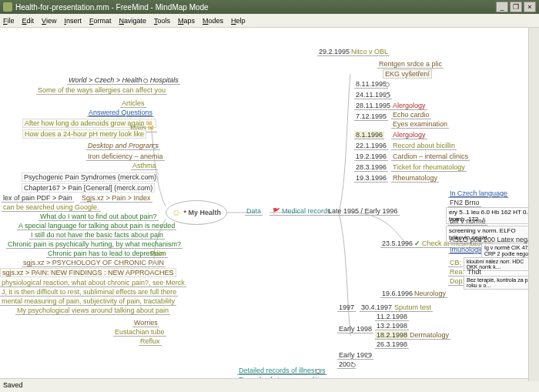 The height and width of the screenshot is (392, 539). What do you see at coordinates (371, 146) in the screenshot?
I see `date-node: 22.1.1996` at bounding box center [371, 146].